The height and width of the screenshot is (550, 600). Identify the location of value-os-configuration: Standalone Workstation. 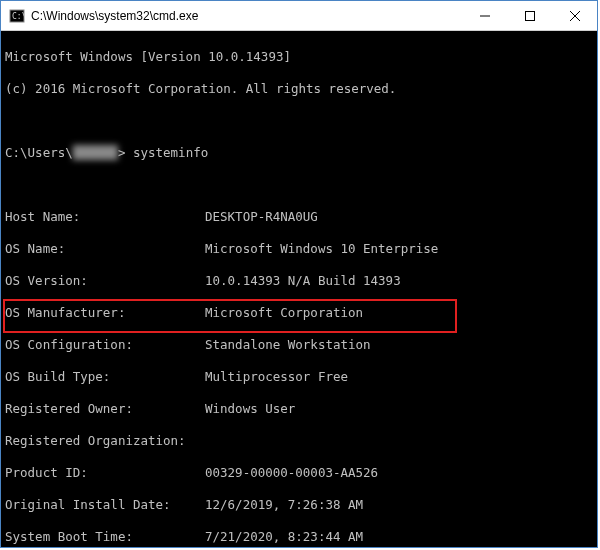
(399, 345).